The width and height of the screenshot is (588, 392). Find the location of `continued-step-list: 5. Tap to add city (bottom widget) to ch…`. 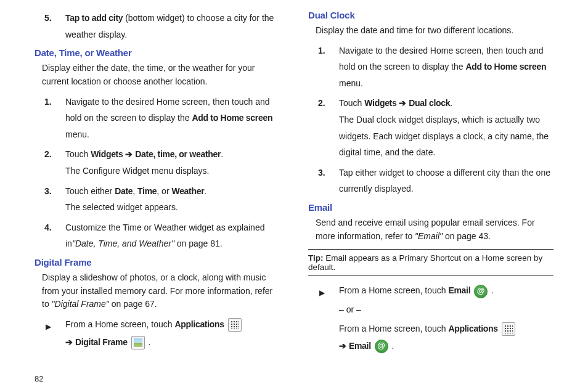

continued-step-list: 5. Tap to add city (bottom widget) to ch… is located at coordinates (162, 26).